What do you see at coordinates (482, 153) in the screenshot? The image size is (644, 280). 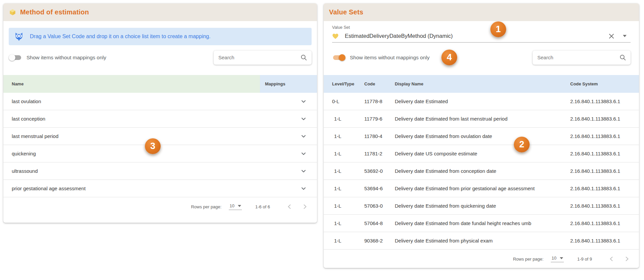 I see `cell-display-name: Delivery date US composite estimate` at bounding box center [482, 153].